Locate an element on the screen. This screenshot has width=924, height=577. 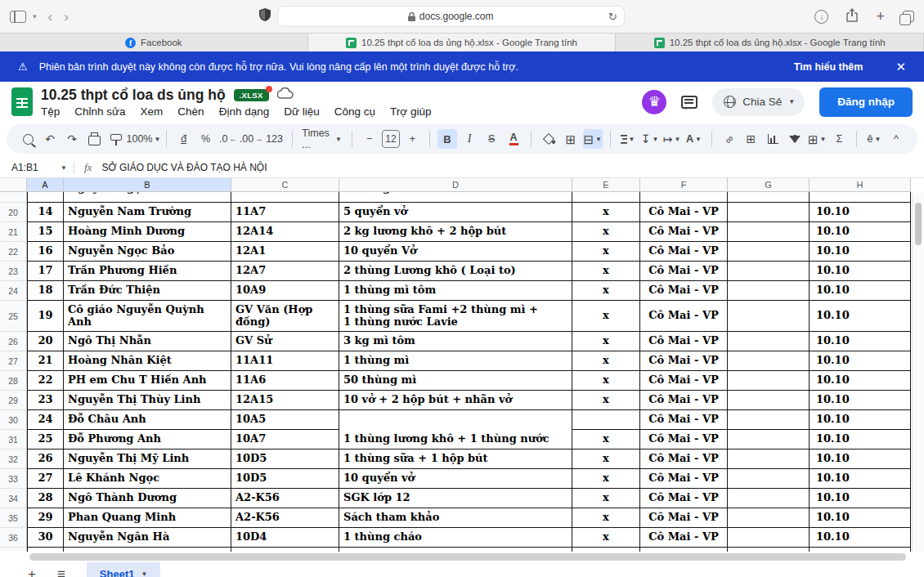
menu-item-7: Công cụ is located at coordinates (355, 111).